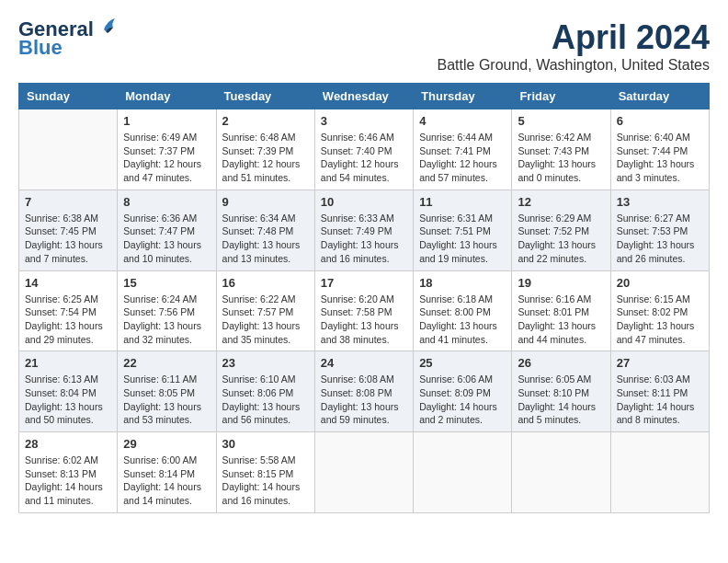  Describe the element at coordinates (160, 218) in the screenshot. I see `sunrise-label: Sunrise: 6:36 AM` at that location.